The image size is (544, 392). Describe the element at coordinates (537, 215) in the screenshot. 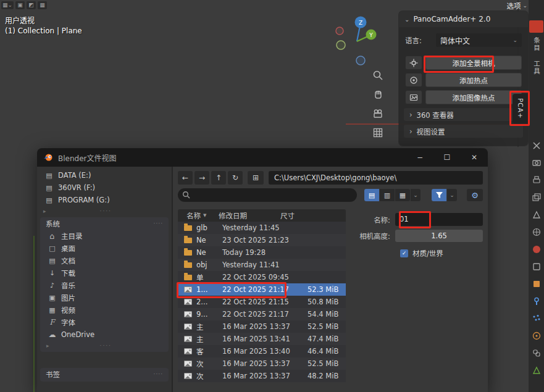

I see `scene-tab-icon` at that location.